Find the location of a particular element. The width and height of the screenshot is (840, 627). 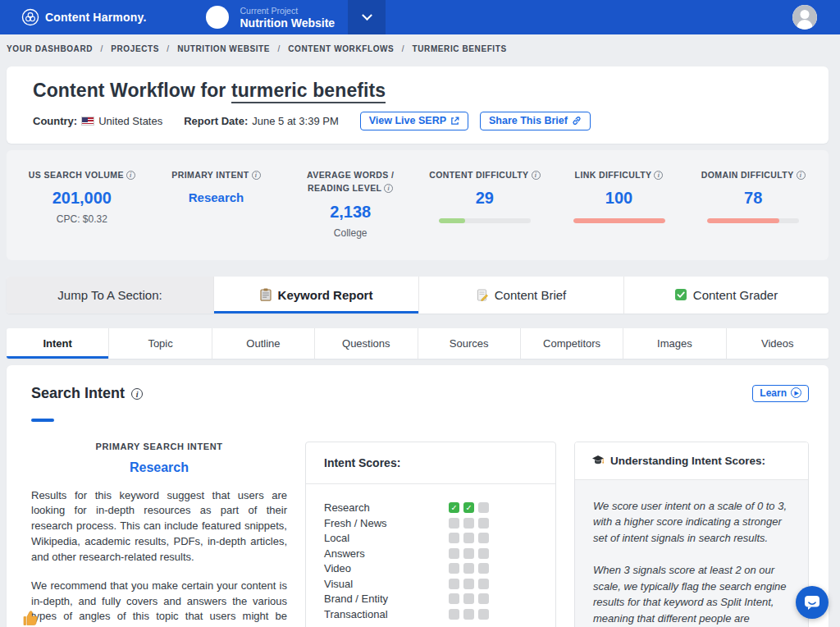

stat-label: US SEARCH VOLUME is located at coordinates (82, 175).